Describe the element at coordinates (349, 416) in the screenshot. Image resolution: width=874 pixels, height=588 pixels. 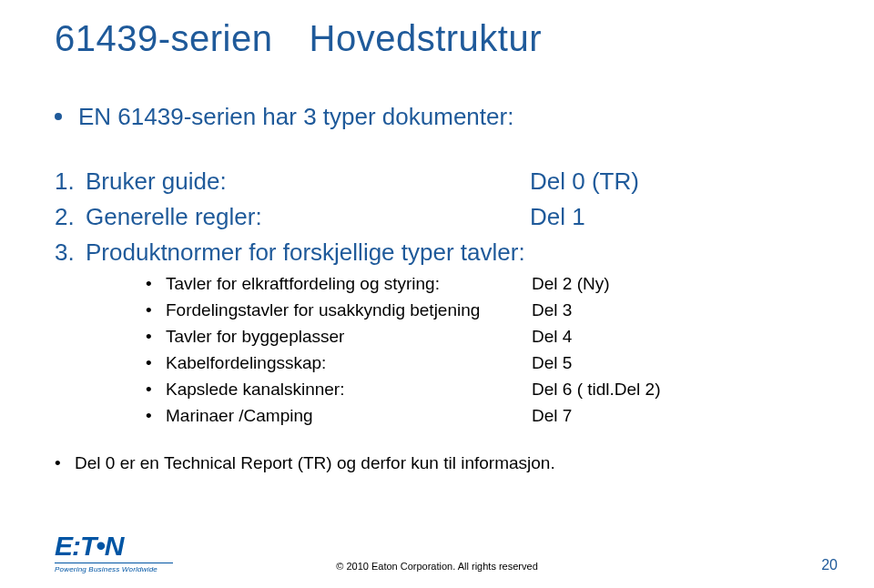
I see `sub-label: Marinaer /Camping` at that location.